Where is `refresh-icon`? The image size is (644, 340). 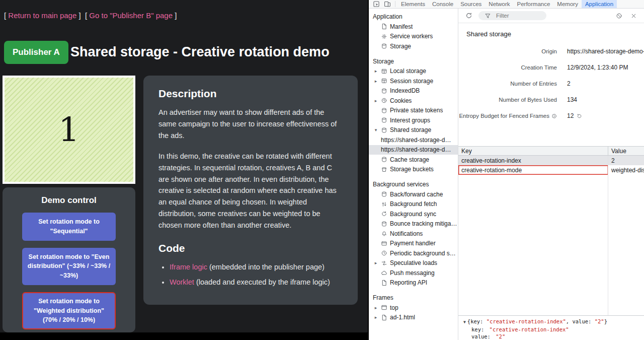 refresh-icon is located at coordinates (469, 16).